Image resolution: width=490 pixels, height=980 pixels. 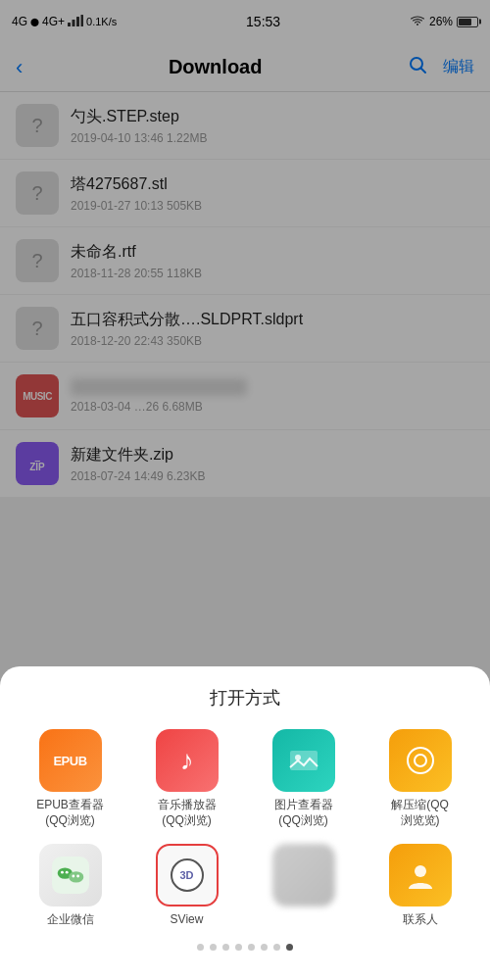 I want to click on pagination-dots, so click(x=245, y=947).